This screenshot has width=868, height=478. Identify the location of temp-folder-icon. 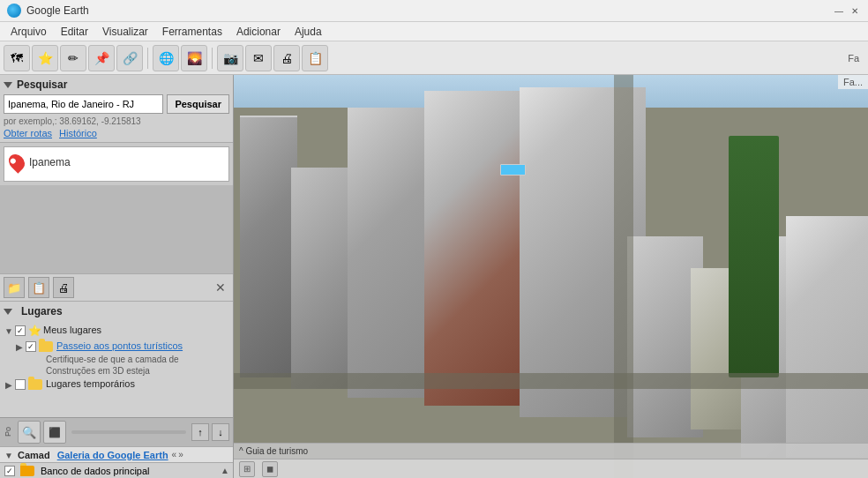
(35, 385).